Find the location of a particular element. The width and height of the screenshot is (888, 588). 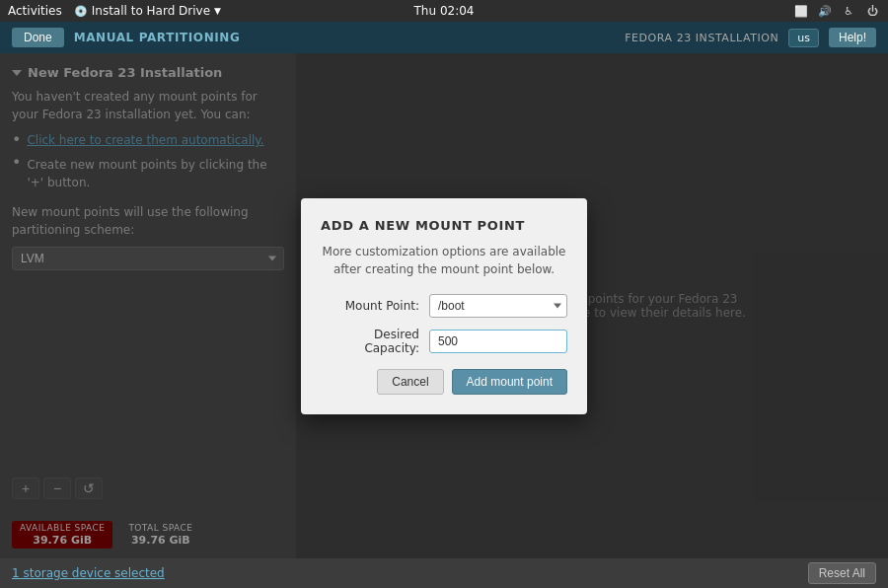

topbar-right: ⬜ 🔊 ♿ ⏻ is located at coordinates (837, 11).